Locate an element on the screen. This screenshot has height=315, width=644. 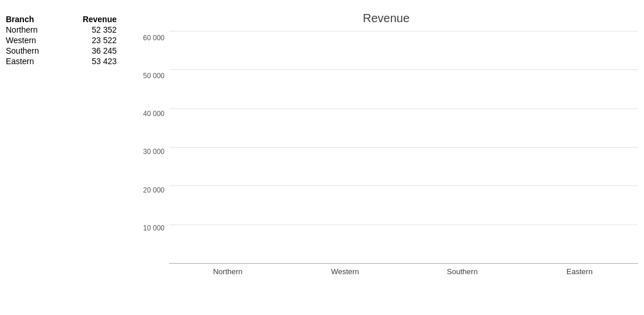
col-header-branch: Branch is located at coordinates (32, 19).